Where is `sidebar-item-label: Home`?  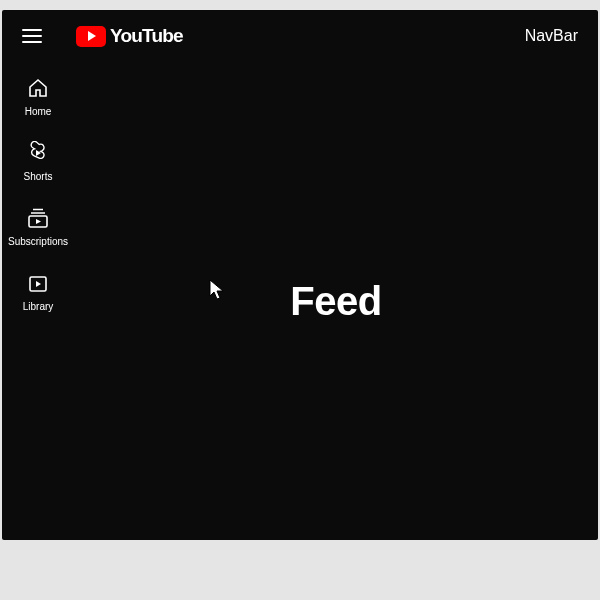 sidebar-item-label: Home is located at coordinates (38, 112).